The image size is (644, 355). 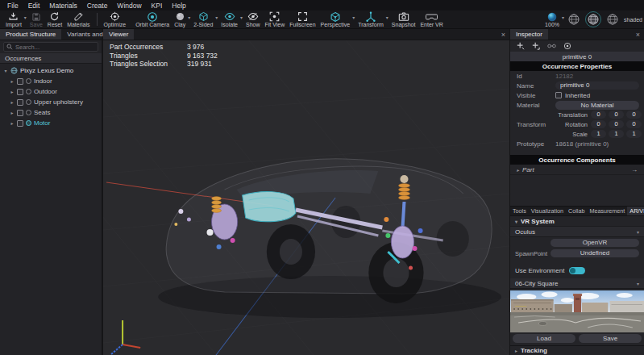 What do you see at coordinates (55, 47) in the screenshot?
I see `search-input` at bounding box center [55, 47].